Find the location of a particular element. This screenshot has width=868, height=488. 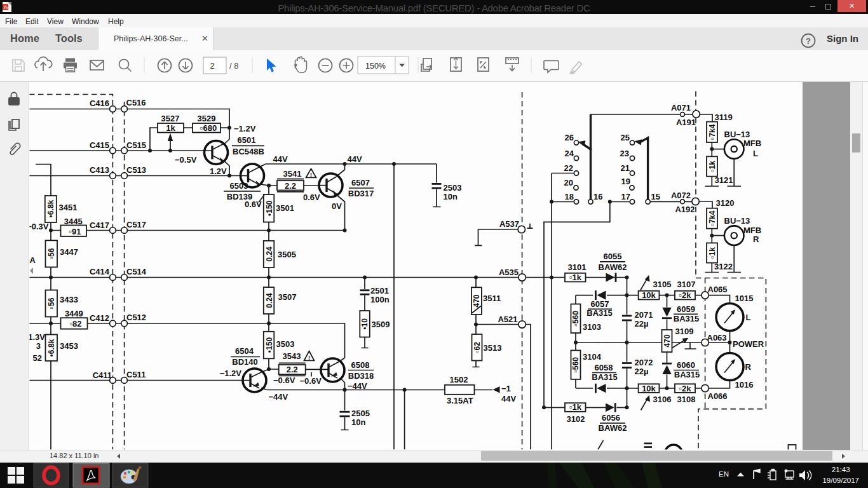

svg-text: 23 is located at coordinates (625, 154).